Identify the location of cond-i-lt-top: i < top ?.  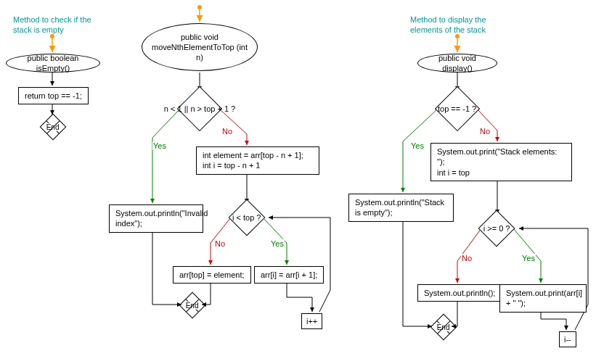
(247, 218).